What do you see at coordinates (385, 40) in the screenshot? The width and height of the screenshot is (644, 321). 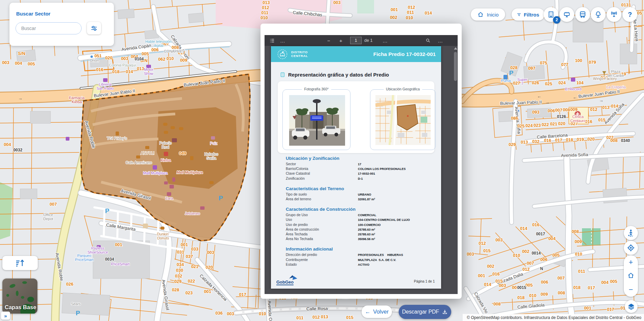 I see `pdf-page-menu-button: …` at bounding box center [385, 40].